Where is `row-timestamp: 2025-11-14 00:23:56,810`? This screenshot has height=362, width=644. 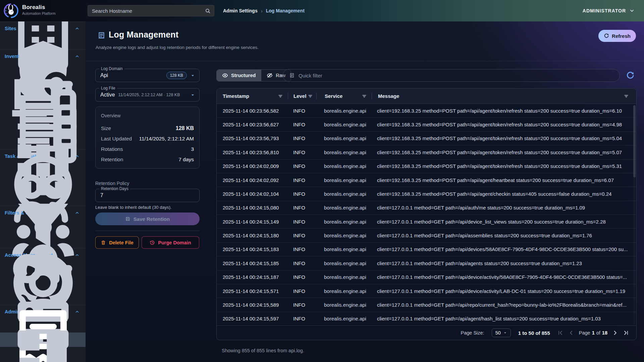
row-timestamp: 2025-11-14 00:23:56,810 is located at coordinates (252, 152).